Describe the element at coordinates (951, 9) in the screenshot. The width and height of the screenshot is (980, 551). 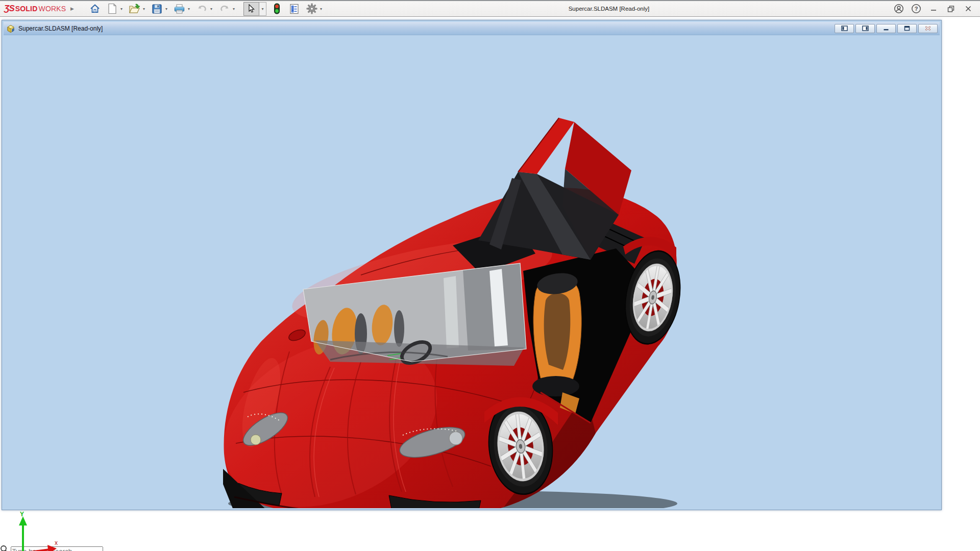
I see `restore-window-button` at that location.